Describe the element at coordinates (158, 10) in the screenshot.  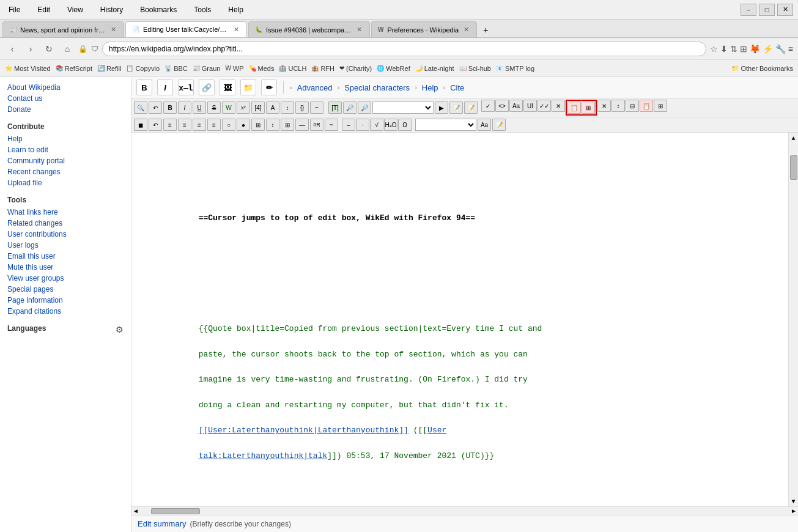
I see `menu-bookmarks: Bookmarks` at that location.